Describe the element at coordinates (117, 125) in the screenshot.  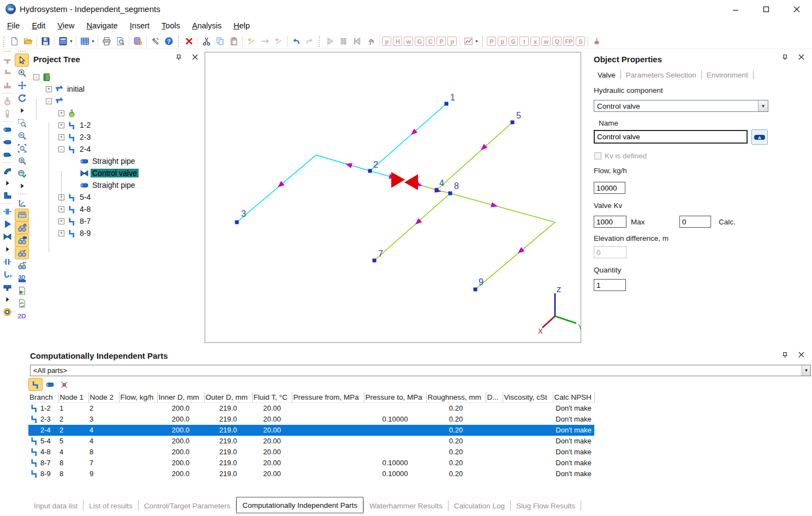
I see `tree-item-1-2: +1-2` at that location.